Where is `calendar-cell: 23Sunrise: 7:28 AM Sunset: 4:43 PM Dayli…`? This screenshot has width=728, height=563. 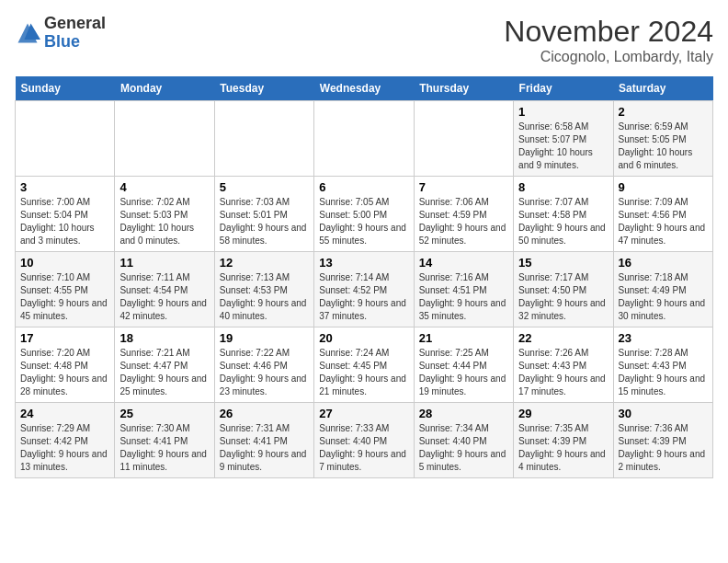 calendar-cell: 23Sunrise: 7:28 AM Sunset: 4:43 PM Dayli… is located at coordinates (663, 365).